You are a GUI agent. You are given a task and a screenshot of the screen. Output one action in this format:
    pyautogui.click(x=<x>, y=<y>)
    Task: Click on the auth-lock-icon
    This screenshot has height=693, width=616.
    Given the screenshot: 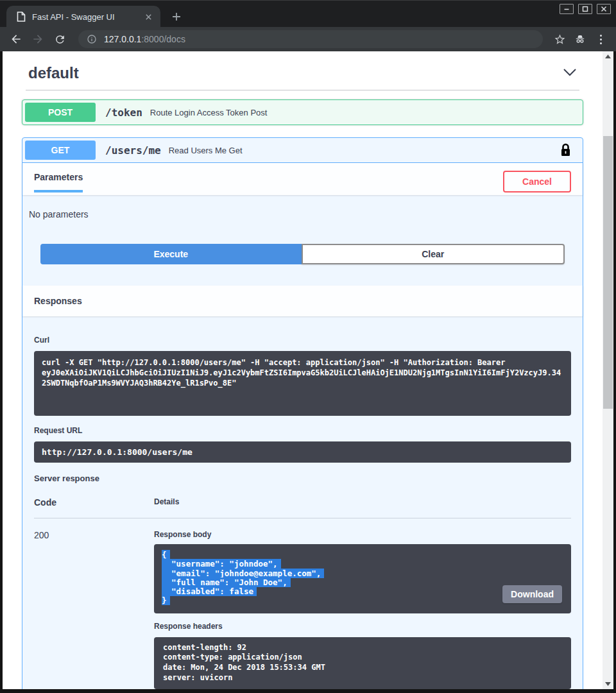 What is the action you would take?
    pyautogui.click(x=566, y=150)
    